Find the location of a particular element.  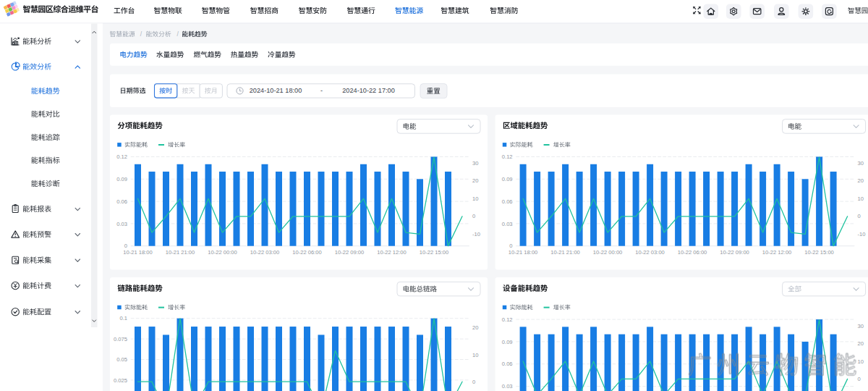

svg-text: 0.025 is located at coordinates (120, 381).